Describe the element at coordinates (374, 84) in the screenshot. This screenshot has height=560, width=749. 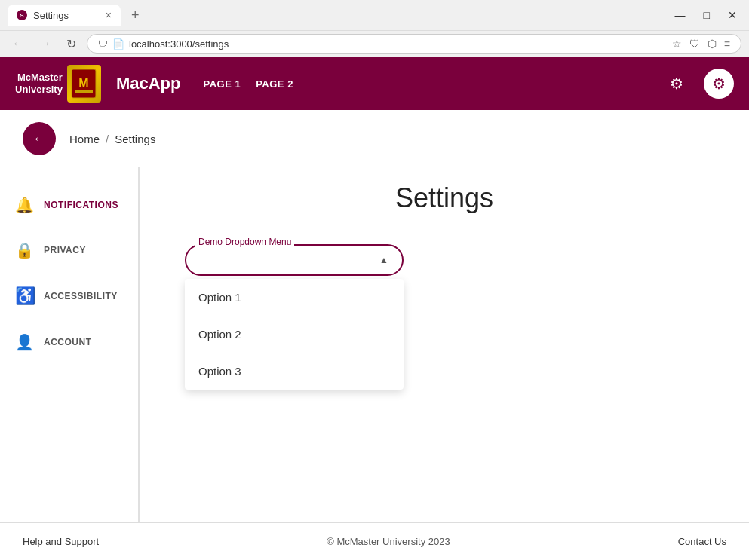
I see `app-header: McMaster University M MacApp PAGE 1 PAGE…` at that location.